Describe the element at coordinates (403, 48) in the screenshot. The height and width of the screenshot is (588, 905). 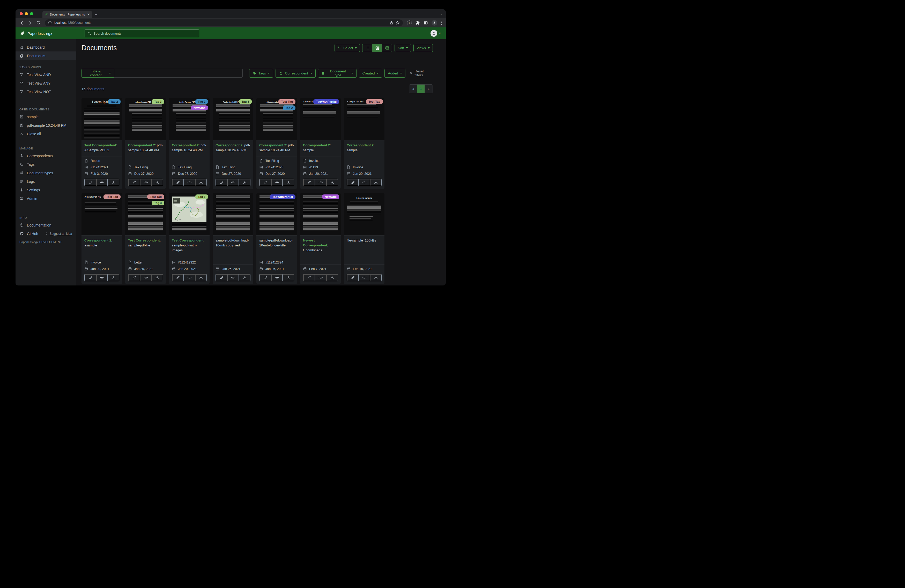
I see `sort-button: Sort` at that location.